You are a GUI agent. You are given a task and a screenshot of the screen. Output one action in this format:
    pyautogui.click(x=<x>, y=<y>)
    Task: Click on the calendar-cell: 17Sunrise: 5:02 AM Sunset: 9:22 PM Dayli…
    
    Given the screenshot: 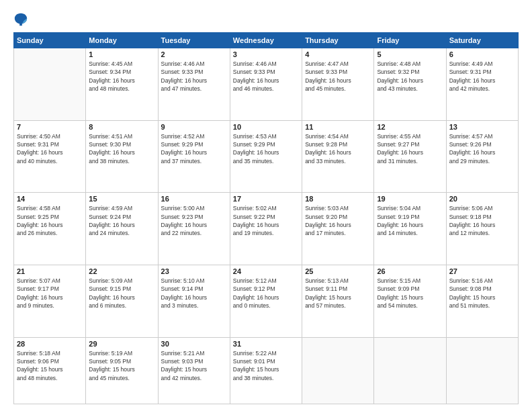 What is the action you would take?
    pyautogui.click(x=266, y=229)
    